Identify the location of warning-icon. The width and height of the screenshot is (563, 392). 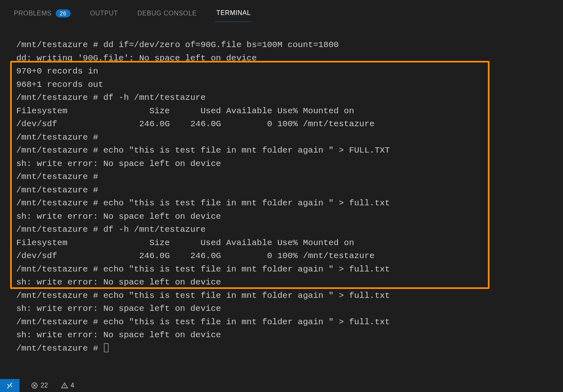
(65, 386).